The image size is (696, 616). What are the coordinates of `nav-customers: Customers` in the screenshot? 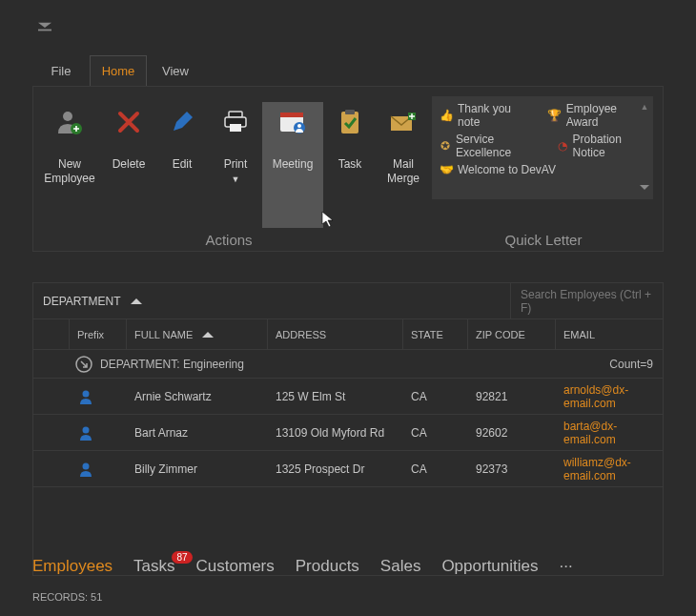 It's located at (235, 566).